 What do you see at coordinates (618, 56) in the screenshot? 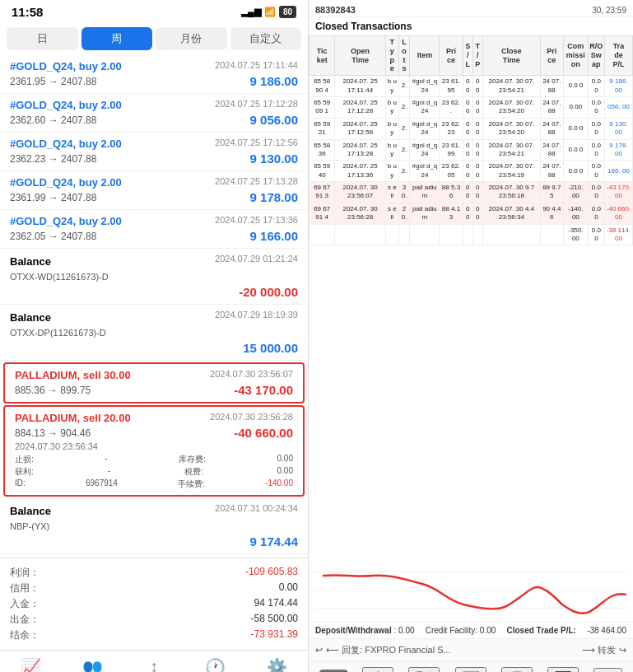
I see `col-pl: TradeP/L` at bounding box center [618, 56].